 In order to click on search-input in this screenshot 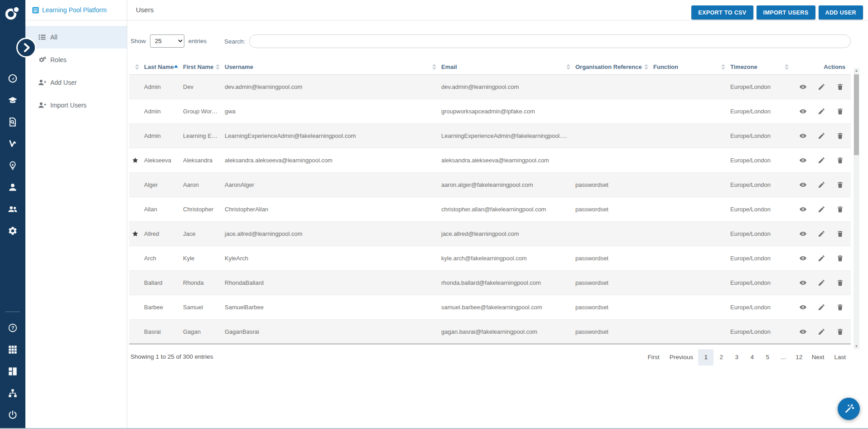, I will do `click(550, 41)`.